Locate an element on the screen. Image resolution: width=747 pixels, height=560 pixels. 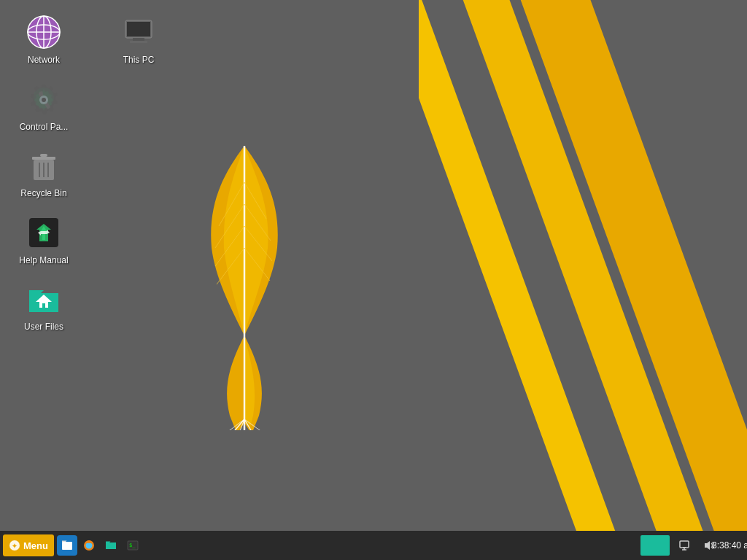
thispc-icon is located at coordinates (139, 32).